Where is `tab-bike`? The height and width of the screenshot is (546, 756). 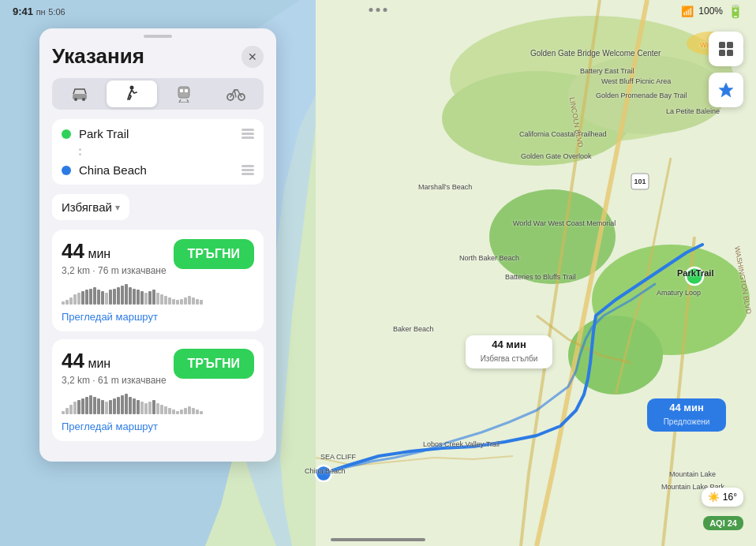
tab-bike is located at coordinates (236, 94).